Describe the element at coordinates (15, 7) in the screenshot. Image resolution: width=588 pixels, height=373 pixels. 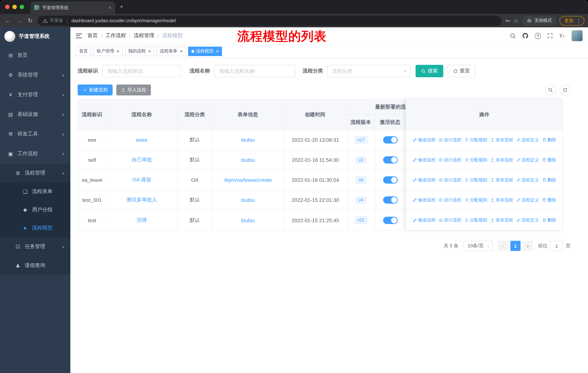
I see `minimize-window-button` at that location.